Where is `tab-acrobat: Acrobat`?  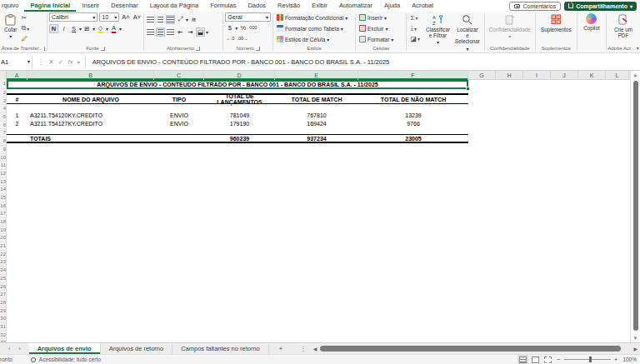
tab-acrobat: Acrobat is located at coordinates (422, 6).